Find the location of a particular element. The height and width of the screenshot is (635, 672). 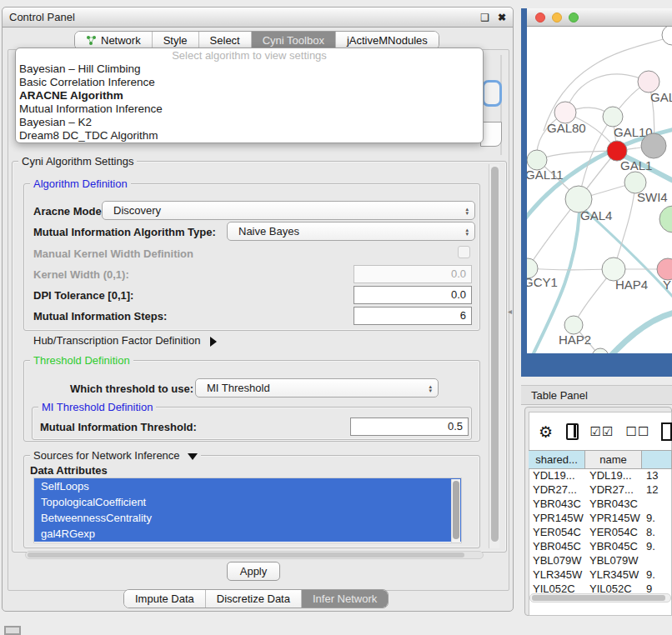

zoom-traffic-light-icon is located at coordinates (574, 18).